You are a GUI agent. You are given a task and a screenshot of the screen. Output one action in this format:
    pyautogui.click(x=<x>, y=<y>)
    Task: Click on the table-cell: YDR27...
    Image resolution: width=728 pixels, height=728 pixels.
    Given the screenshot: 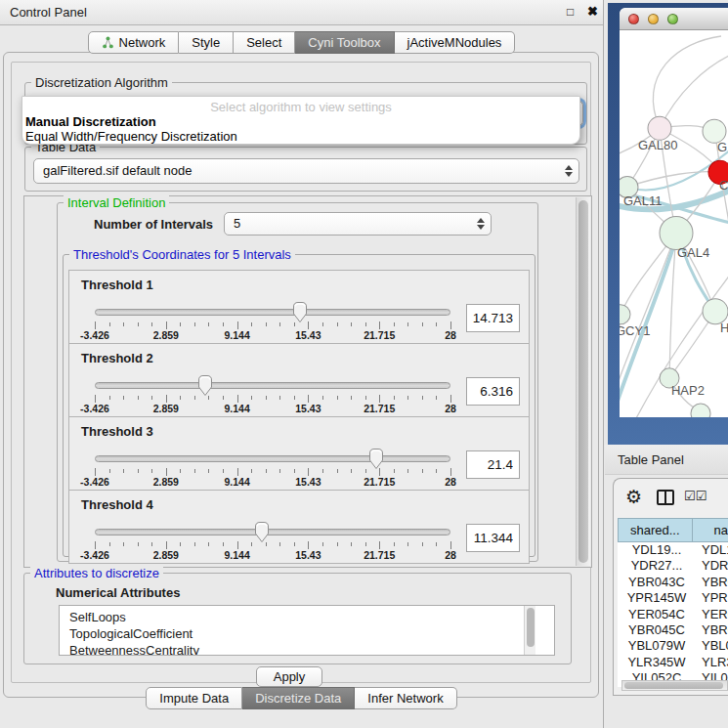 What is the action you would take?
    pyautogui.click(x=657, y=566)
    